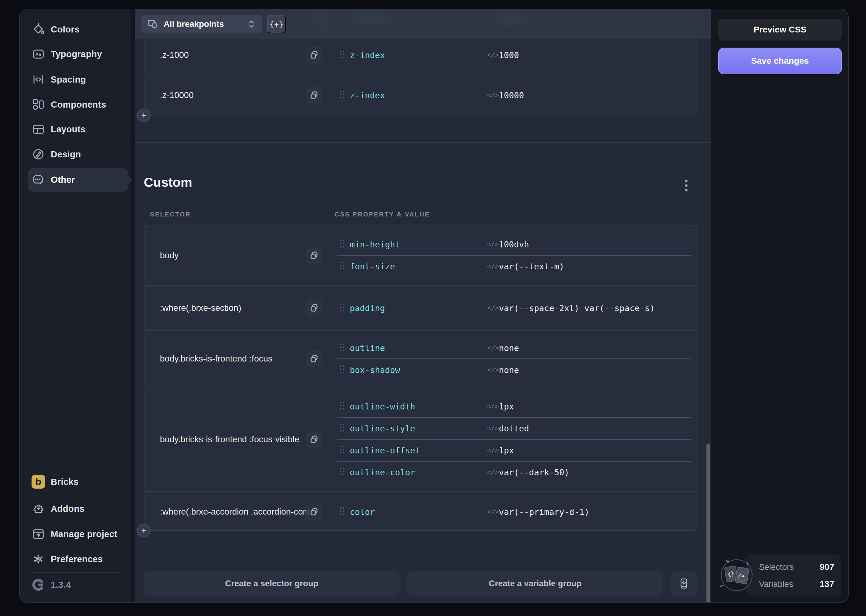  I want to click on css-property-name: padding, so click(367, 308).